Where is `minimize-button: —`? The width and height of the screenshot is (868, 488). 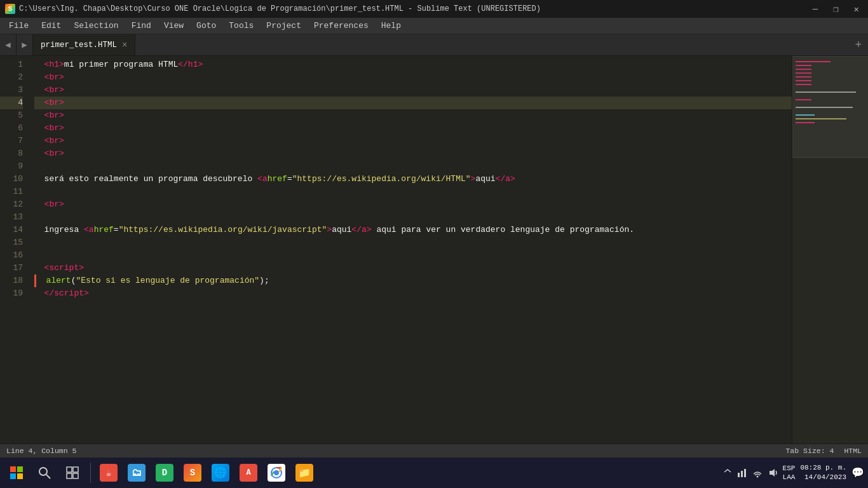 minimize-button: — is located at coordinates (815, 9).